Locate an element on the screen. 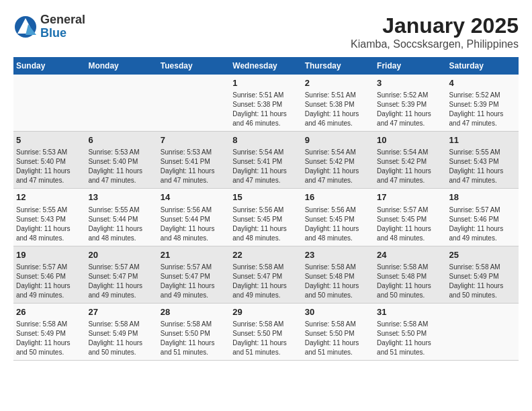  calendar-cell: 1Sunrise: 5:51 AMSunset: 5:38 PMDaylight… is located at coordinates (266, 103).